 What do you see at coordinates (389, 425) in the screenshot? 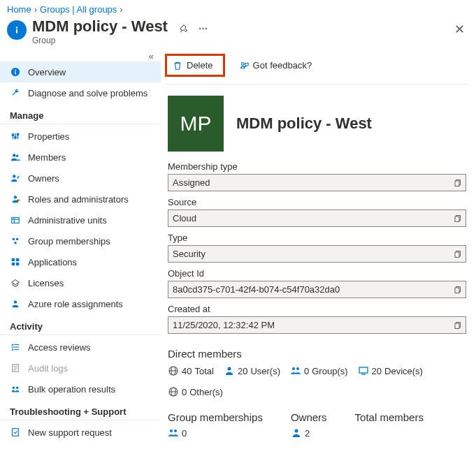
I see `summary-total: Total members` at bounding box center [389, 425].